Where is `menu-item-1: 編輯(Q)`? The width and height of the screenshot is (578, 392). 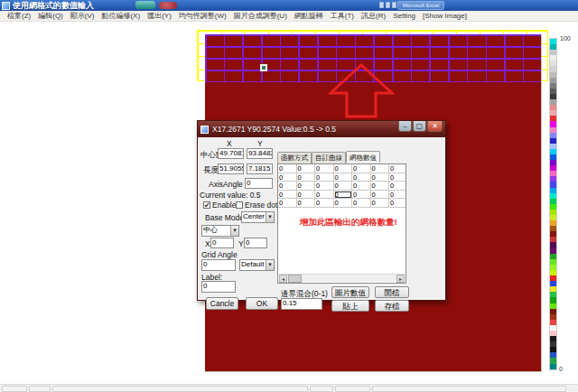
menu-item-1: 編輯(Q) is located at coordinates (51, 16).